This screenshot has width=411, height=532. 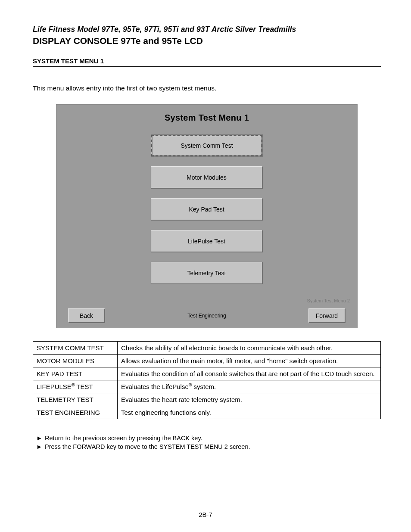 I want to click on note-item: ► Press the FORWARD key to move to the S…, so click(x=207, y=447).